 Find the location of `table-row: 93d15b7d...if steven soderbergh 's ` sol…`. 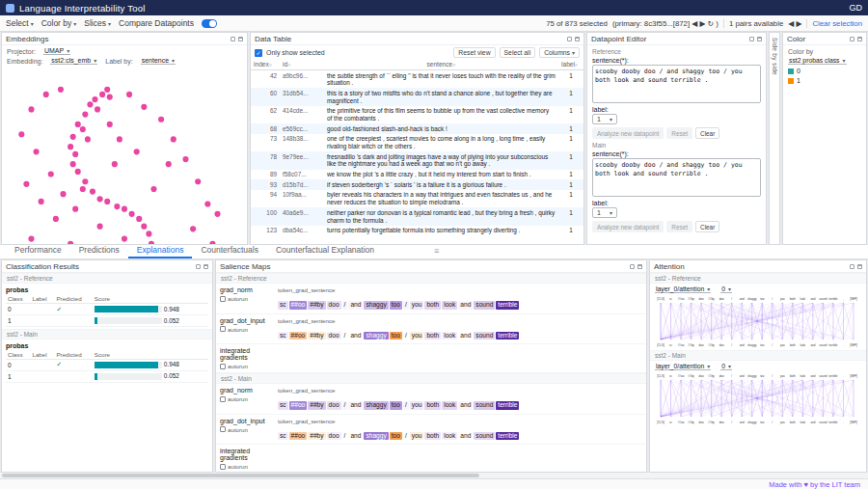

table-row: 93d15b7d...if steven soderbergh 's ` sol… is located at coordinates (417, 185).